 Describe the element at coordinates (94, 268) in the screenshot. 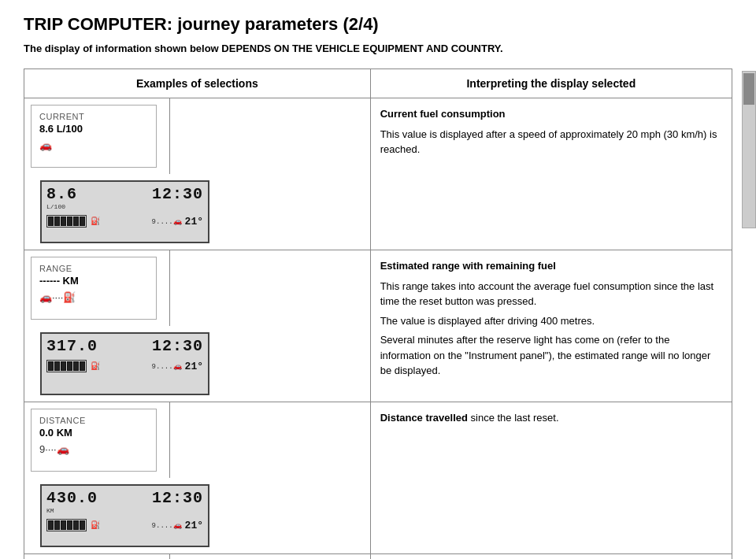

I see `label-title: RANGE` at that location.